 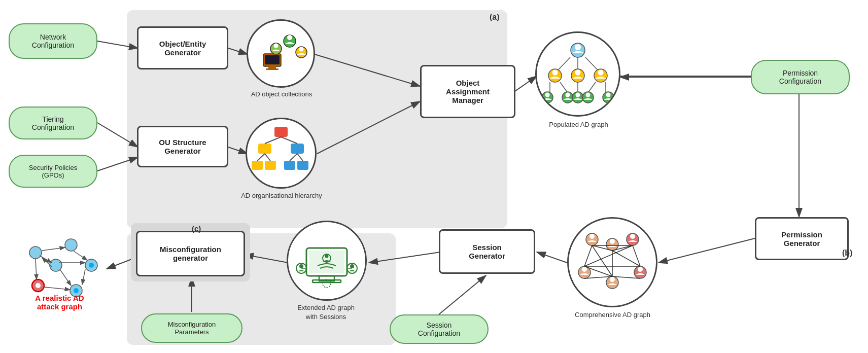 What do you see at coordinates (468, 91) in the screenshot?
I see `assignment-manager-box: ObjectAssignmentManager` at bounding box center [468, 91].